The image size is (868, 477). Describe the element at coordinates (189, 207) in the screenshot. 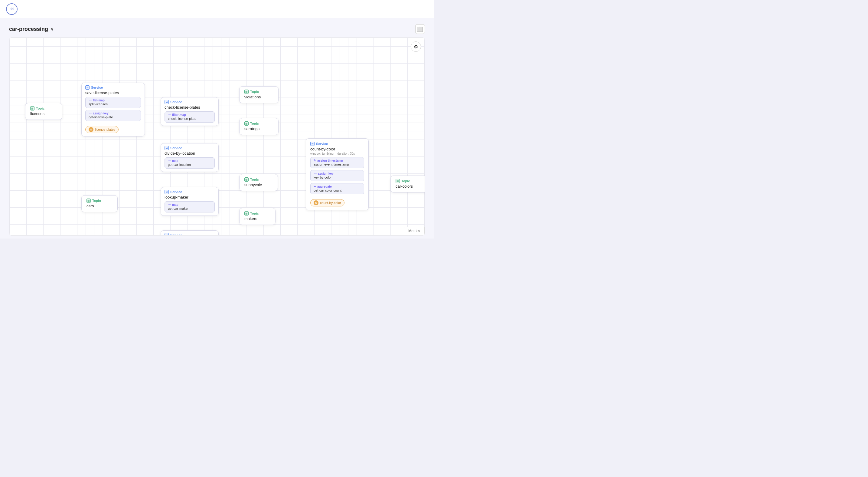

I see `sub-node-map2: ⋯ map get-car-maker` at that location.